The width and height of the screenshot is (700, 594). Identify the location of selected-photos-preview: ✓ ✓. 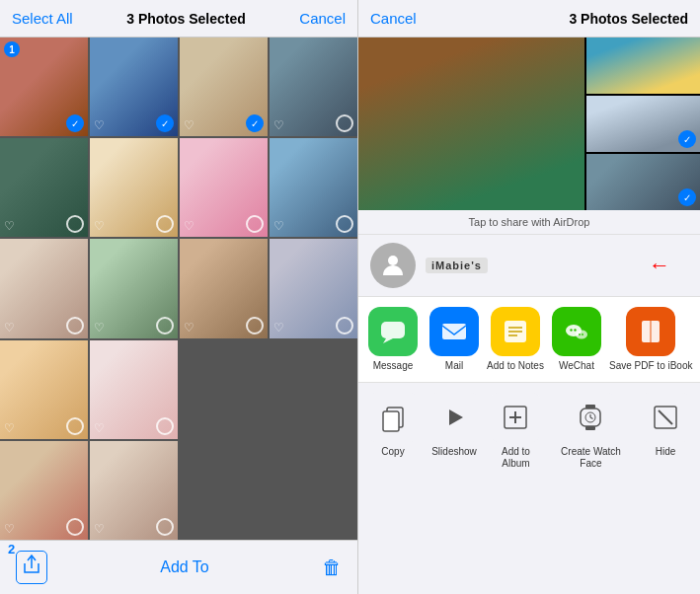
(529, 124).